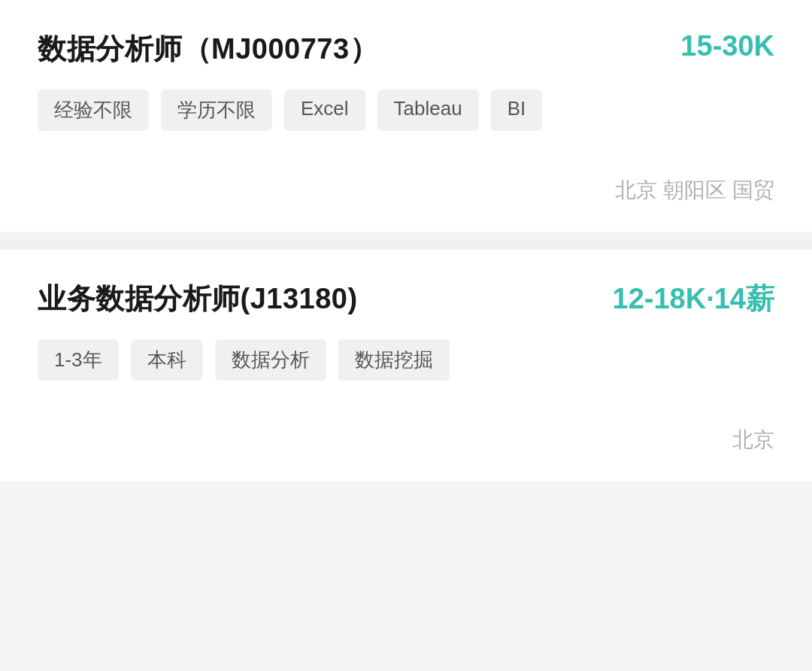 This screenshot has width=812, height=671. I want to click on job-location: 北京 朝阳区 国贸, so click(406, 190).